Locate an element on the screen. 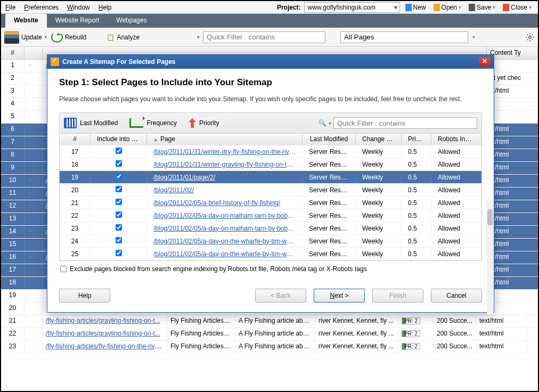 Image resolution: width=539 pixels, height=392 pixels. col-last-modified: Last Modified is located at coordinates (329, 140).